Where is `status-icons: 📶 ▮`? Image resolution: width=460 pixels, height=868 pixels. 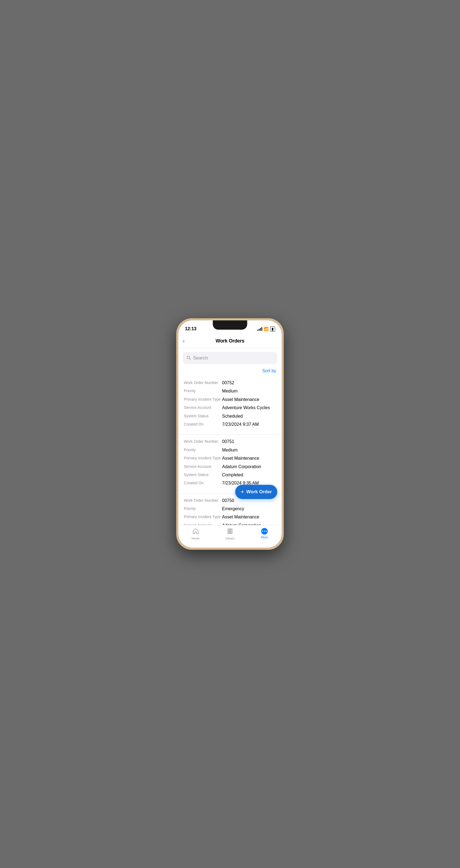
status-icons: 📶 ▮ is located at coordinates (266, 329).